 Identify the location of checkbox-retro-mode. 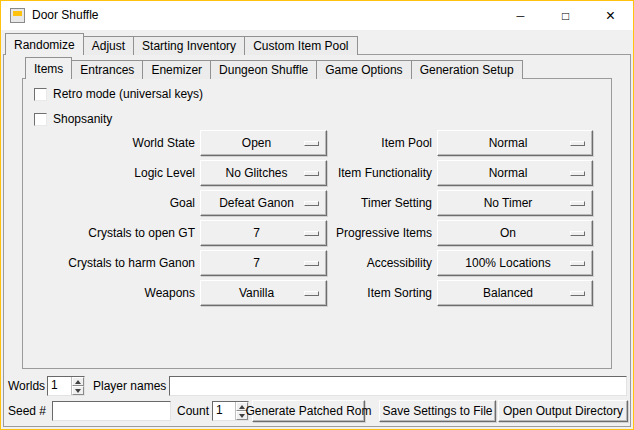
(40, 94).